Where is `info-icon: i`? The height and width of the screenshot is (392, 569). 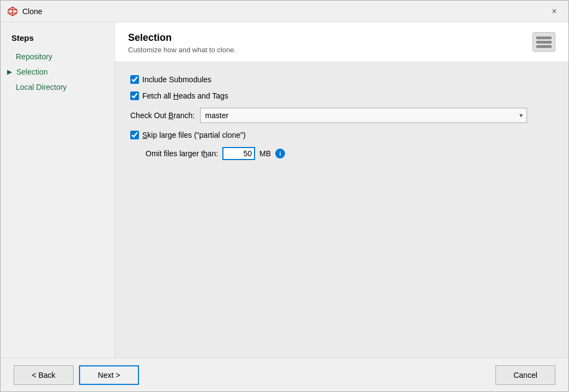
info-icon: i is located at coordinates (280, 154).